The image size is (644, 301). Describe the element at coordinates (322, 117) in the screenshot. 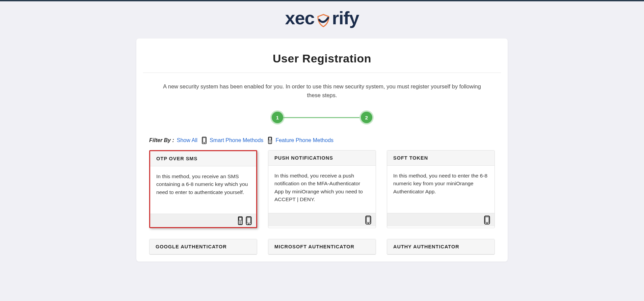

I see `step-connector` at that location.